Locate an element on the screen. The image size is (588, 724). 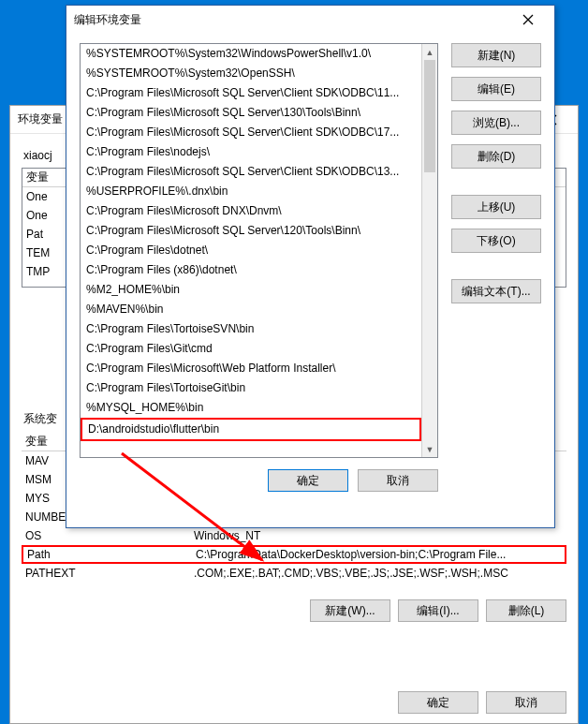
cell-value: C:\ProgramData\DockerDesktop\version-bin… is located at coordinates (378, 554).